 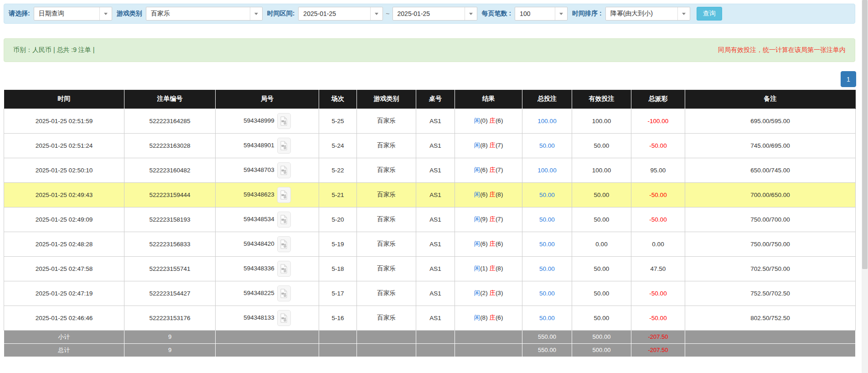 What do you see at coordinates (709, 14) in the screenshot?
I see `search-button: 查询` at bounding box center [709, 14].